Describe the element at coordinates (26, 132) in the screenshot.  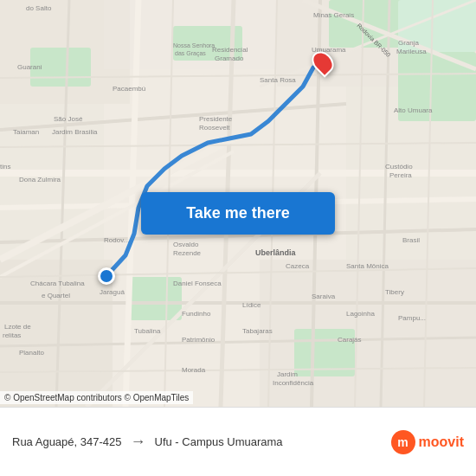
I see `svg-text: Taiaman` at that location.